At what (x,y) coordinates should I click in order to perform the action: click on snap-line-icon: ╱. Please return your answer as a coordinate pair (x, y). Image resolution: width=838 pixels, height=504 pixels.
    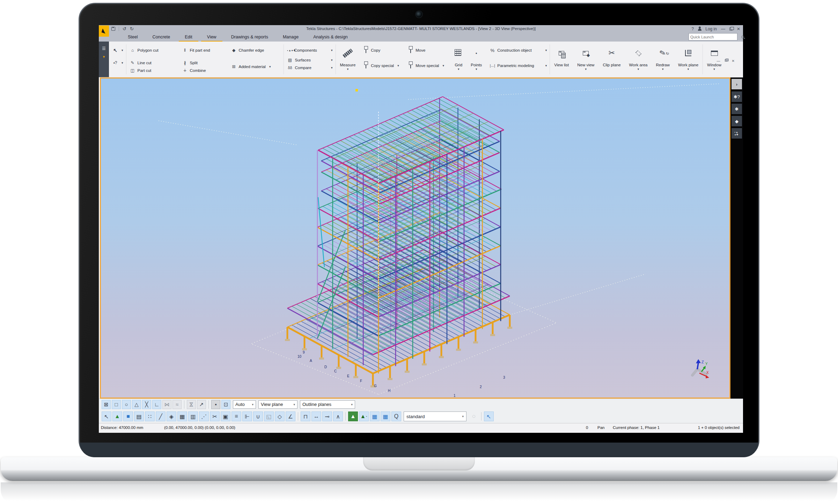
    Looking at the image, I should click on (161, 416).